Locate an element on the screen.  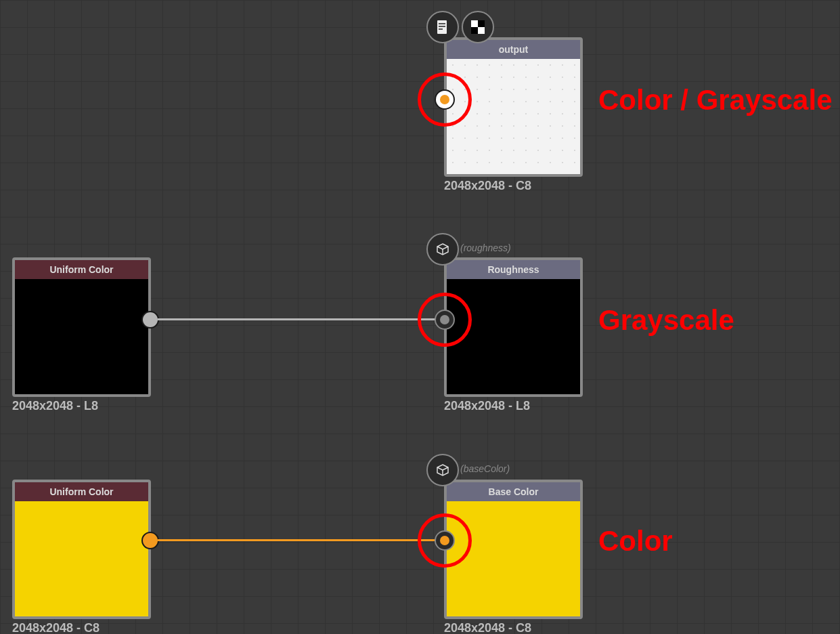
cube-icon-basecolor is located at coordinates (443, 470).